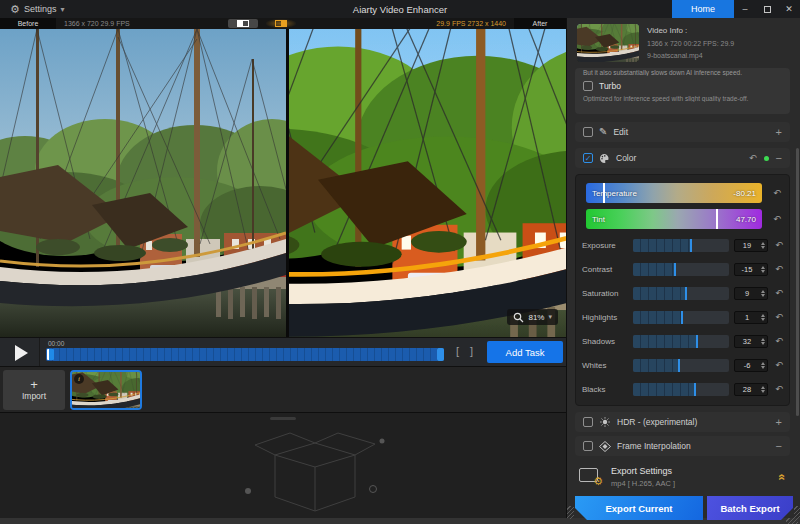  I want to click on before-resolution: 1366 x 720 29.9 FPS, so click(97, 24).